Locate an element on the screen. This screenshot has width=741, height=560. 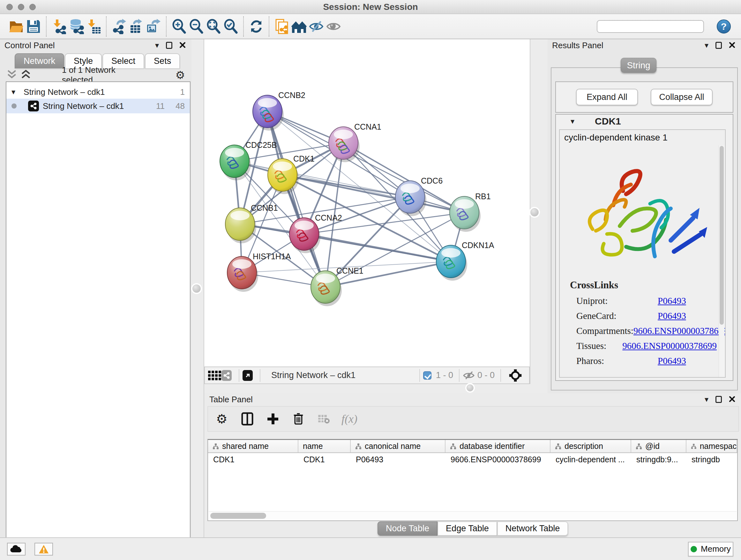
column-header--id: @id is located at coordinates (659, 446).